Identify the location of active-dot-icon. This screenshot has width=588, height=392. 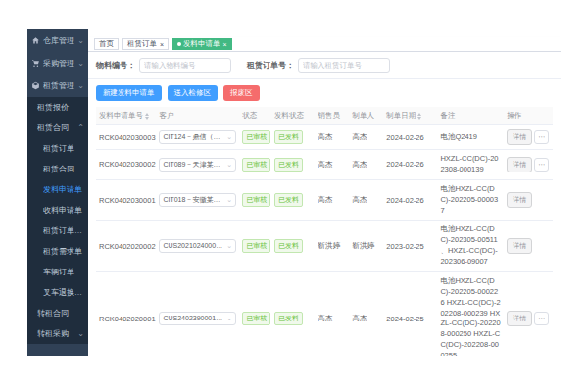
(179, 44).